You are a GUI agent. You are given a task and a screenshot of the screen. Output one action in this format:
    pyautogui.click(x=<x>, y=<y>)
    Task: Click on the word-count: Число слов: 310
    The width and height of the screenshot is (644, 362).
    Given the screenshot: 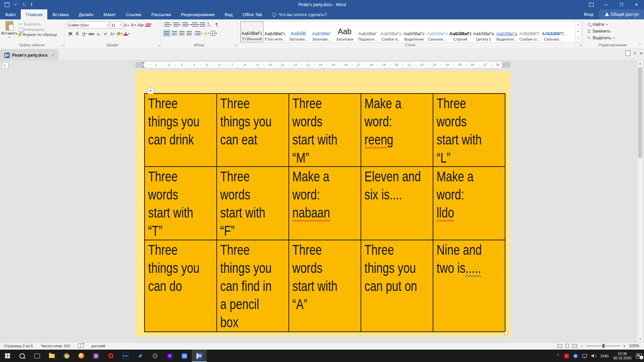 What is the action you would take?
    pyautogui.click(x=56, y=346)
    